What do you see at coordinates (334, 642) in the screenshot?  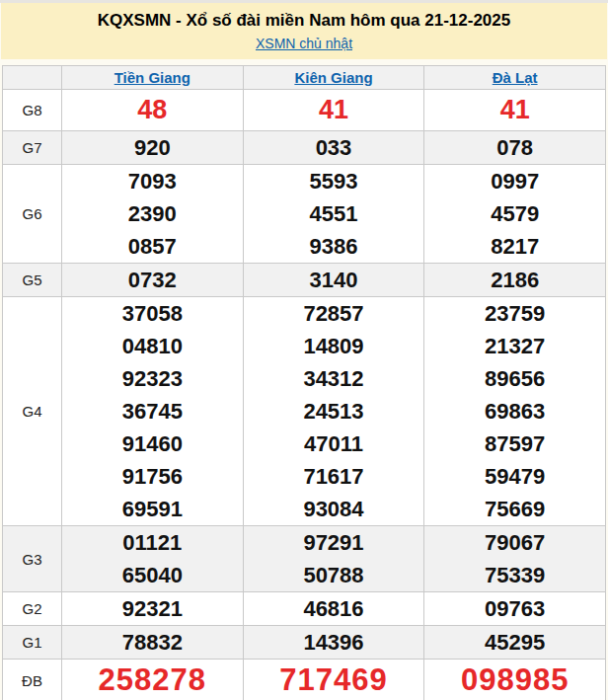 I see `result-number: 14396` at bounding box center [334, 642].